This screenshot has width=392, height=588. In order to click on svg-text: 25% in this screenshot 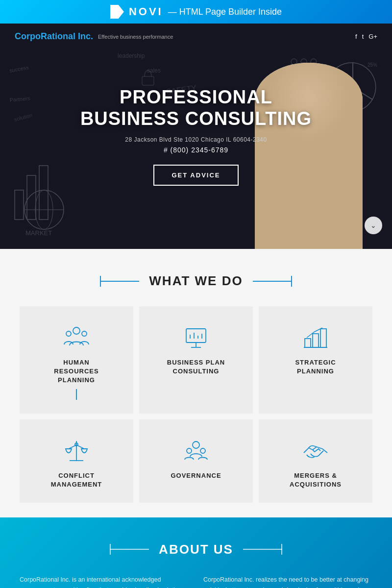, I will do `click(372, 65)`.